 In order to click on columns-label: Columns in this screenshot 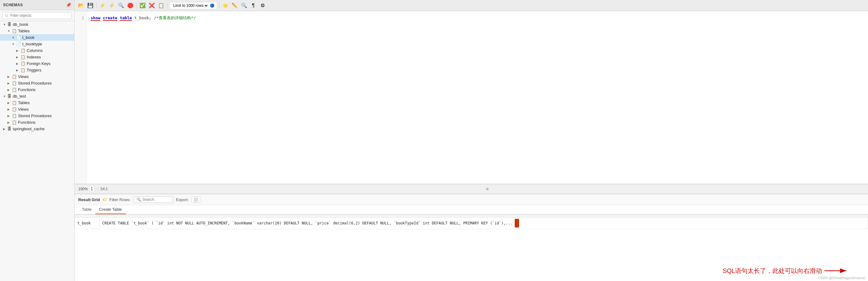, I will do `click(34, 51)`.